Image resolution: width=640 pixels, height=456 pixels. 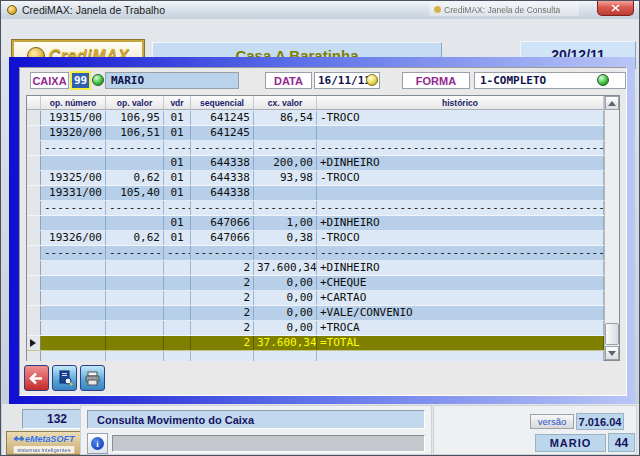 I want to click on cell-sequencial: ---------, so click(x=222, y=148).